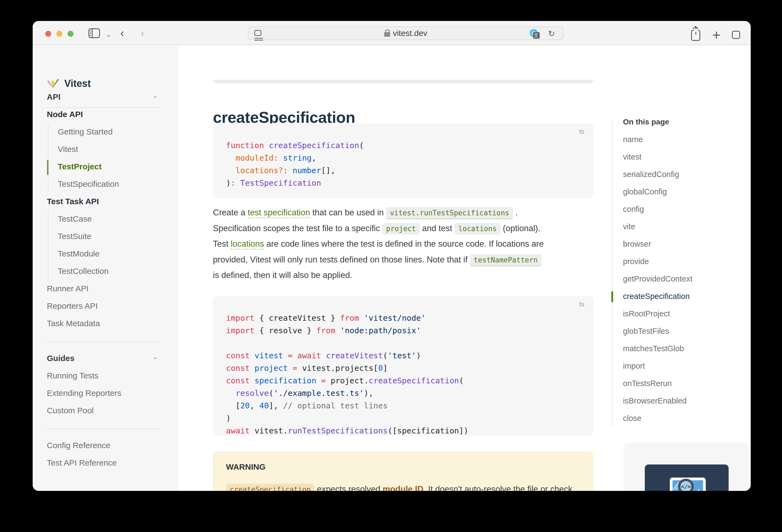 The image size is (782, 532). I want to click on sidebar-item-testcollection: TestCollection, so click(83, 271).